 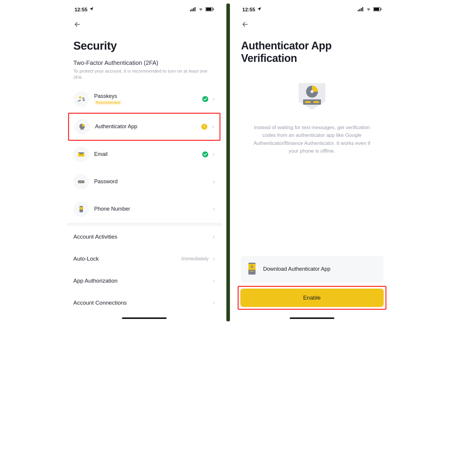 What do you see at coordinates (144, 76) in the screenshot?
I see `section-desc: To protect your account, it is recommend…` at bounding box center [144, 76].